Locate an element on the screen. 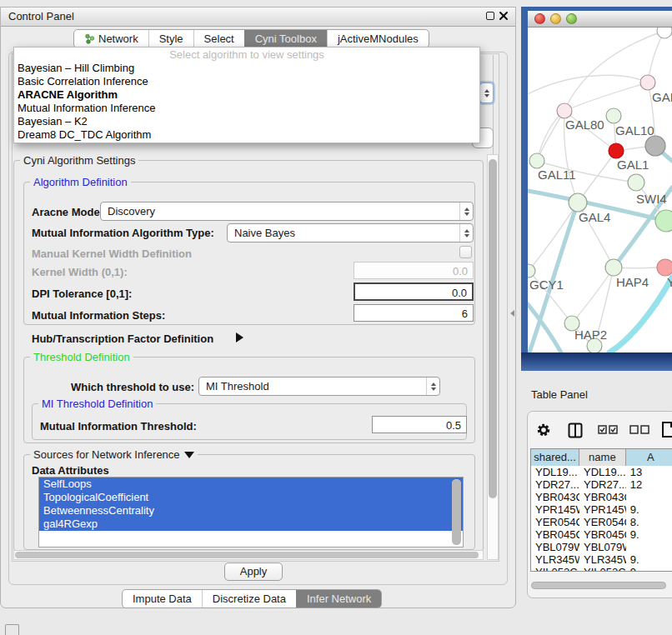  table-row: YER054CYER054C8. is located at coordinates (602, 522).